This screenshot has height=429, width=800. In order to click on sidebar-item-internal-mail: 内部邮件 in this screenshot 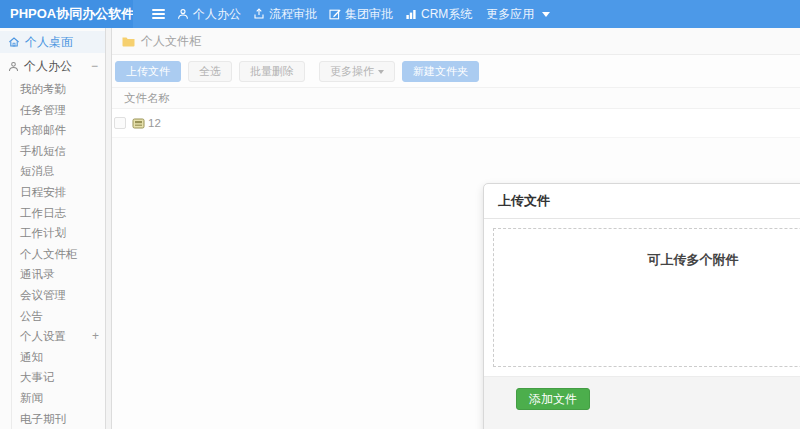, I will do `click(58, 130)`.